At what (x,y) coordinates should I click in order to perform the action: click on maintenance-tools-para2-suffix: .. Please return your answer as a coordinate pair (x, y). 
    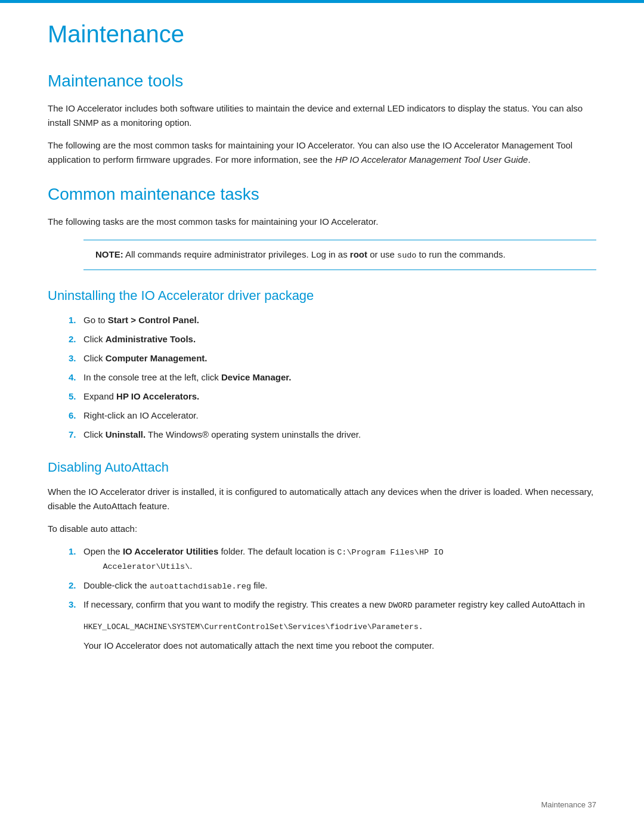
    Looking at the image, I should click on (529, 160).